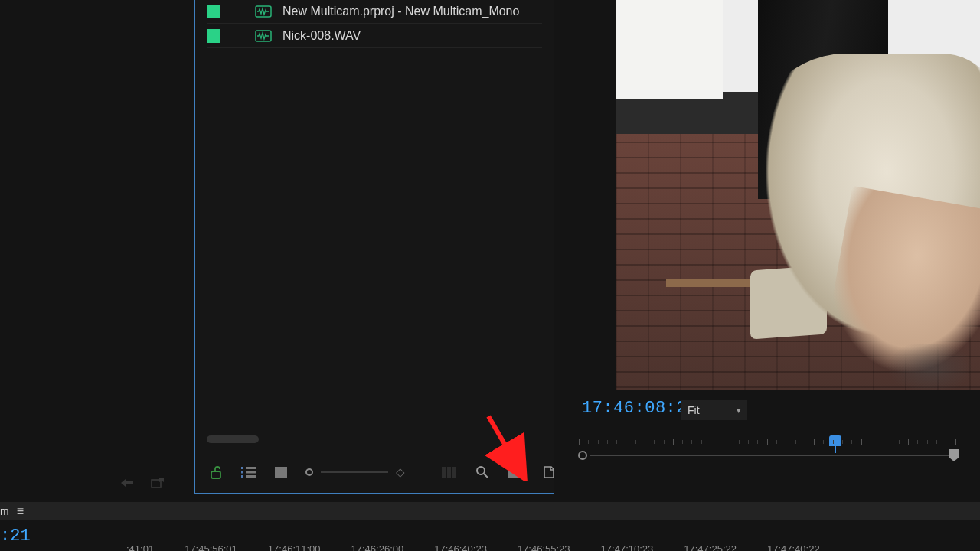  What do you see at coordinates (515, 472) in the screenshot?
I see `new-bin-icon` at bounding box center [515, 472].